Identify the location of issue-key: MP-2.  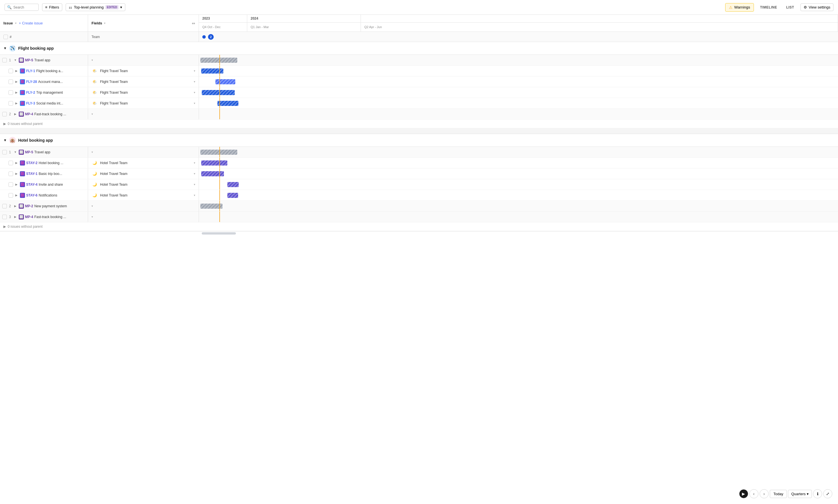
(29, 206).